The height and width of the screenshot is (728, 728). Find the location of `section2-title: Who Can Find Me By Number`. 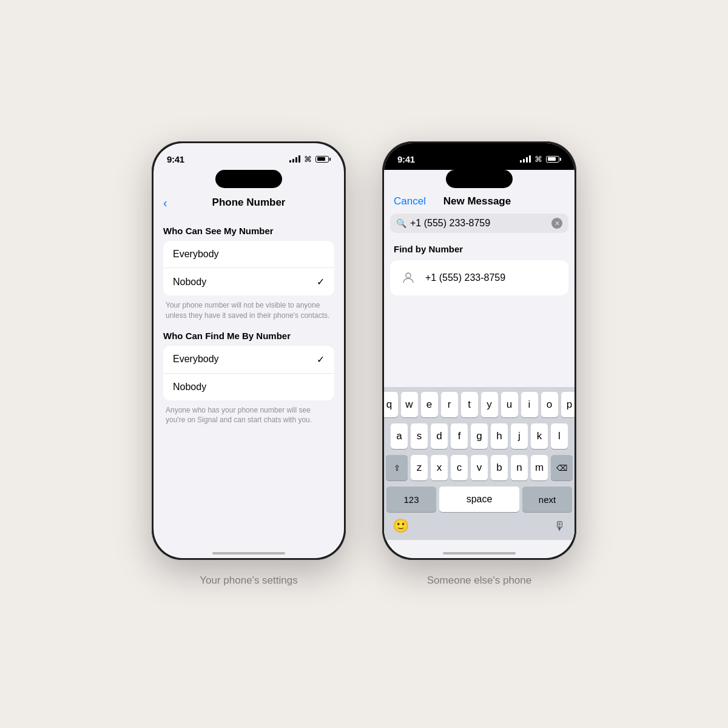

section2-title: Who Can Find Me By Number is located at coordinates (249, 336).